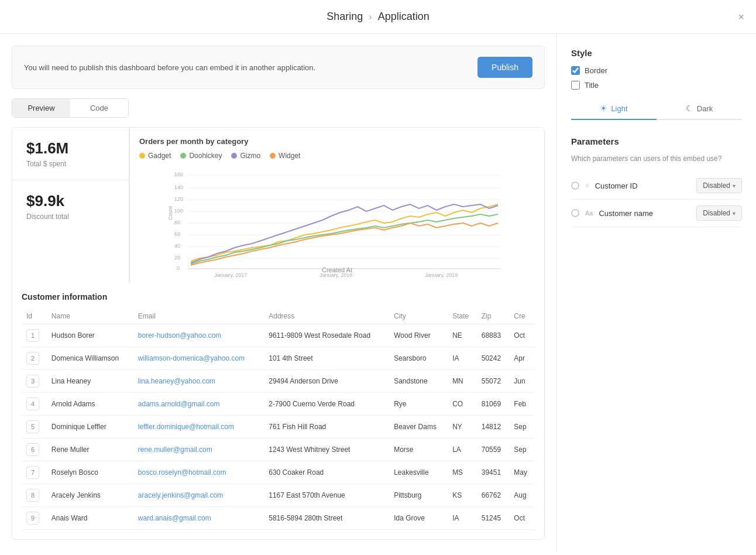 The image size is (756, 555). Describe the element at coordinates (462, 316) in the screenshot. I see `col-state: State` at that location.